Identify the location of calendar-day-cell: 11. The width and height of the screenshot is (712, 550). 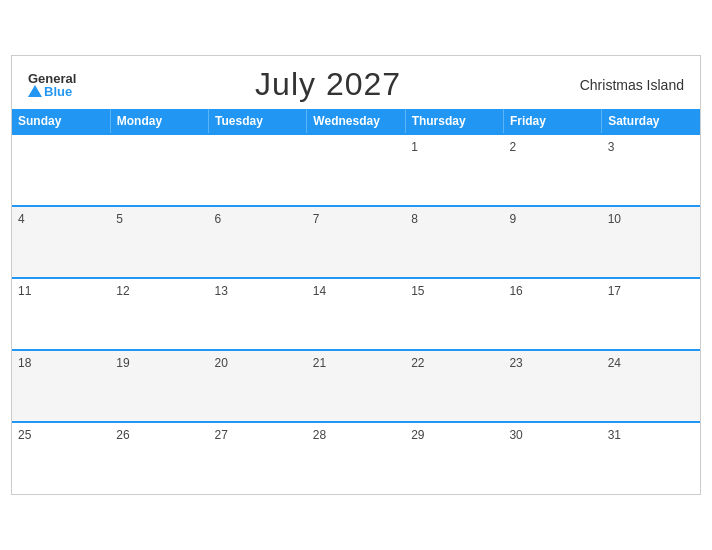
(61, 314).